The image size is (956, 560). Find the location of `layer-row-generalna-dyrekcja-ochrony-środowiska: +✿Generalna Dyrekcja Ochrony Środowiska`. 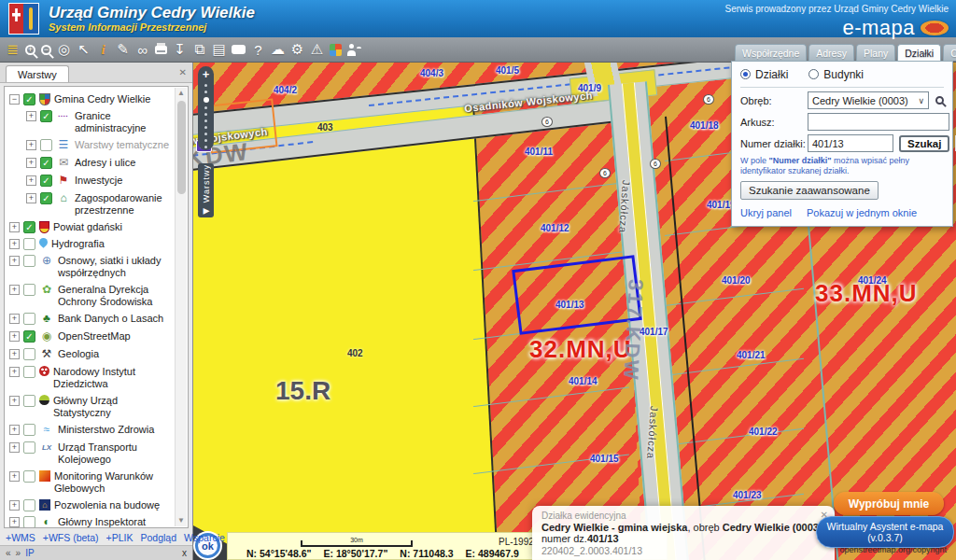

layer-row-generalna-dyrekcja-ochrony-środowiska: +✿Generalna Dyrekcja Ochrony Środowiska is located at coordinates (90, 295).